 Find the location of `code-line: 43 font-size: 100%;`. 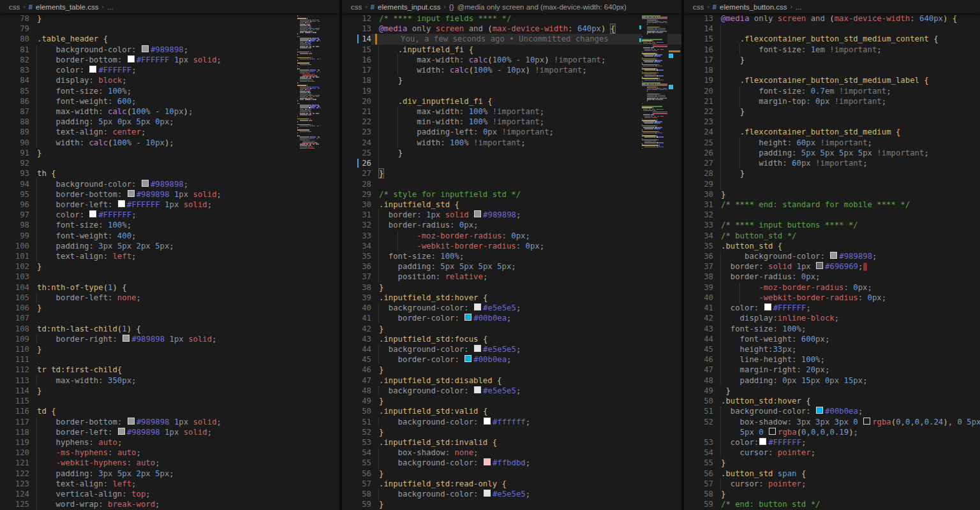

code-line: 43 font-size: 100%; is located at coordinates (832, 329).